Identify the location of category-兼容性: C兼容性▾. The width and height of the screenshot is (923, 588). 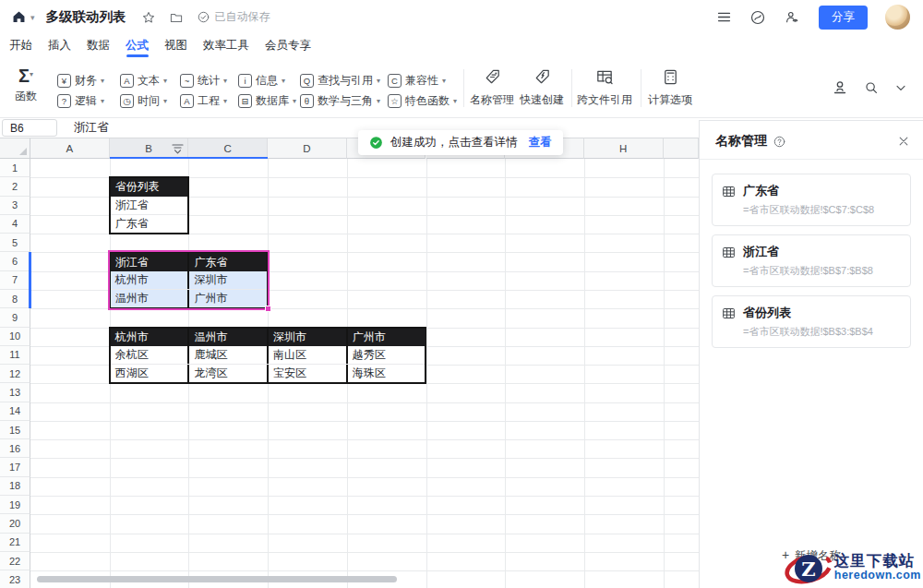
(417, 80).